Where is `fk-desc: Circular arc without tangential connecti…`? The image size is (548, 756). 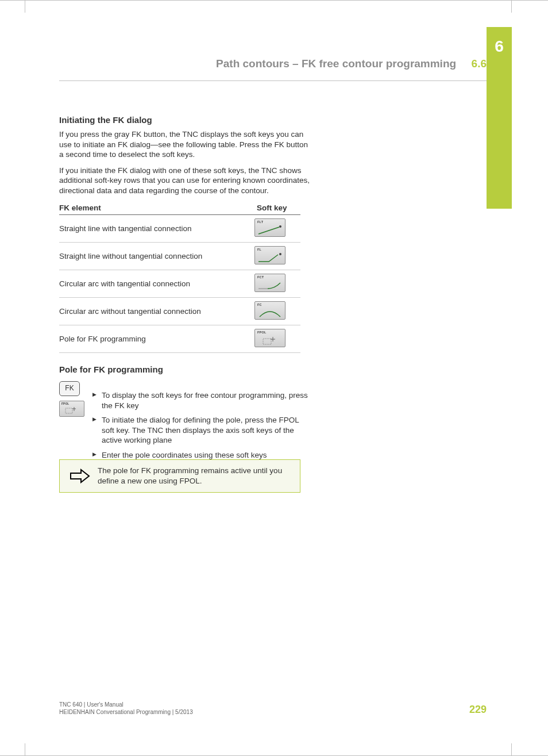 fk-desc: Circular arc without tangential connecti… is located at coordinates (157, 312).